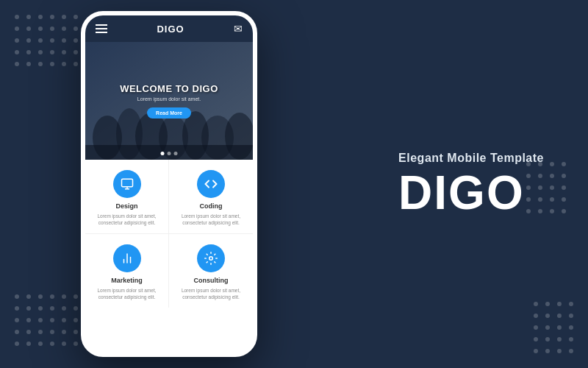 The width and height of the screenshot is (588, 368). I want to click on service-consulting-label: Consulting, so click(211, 280).